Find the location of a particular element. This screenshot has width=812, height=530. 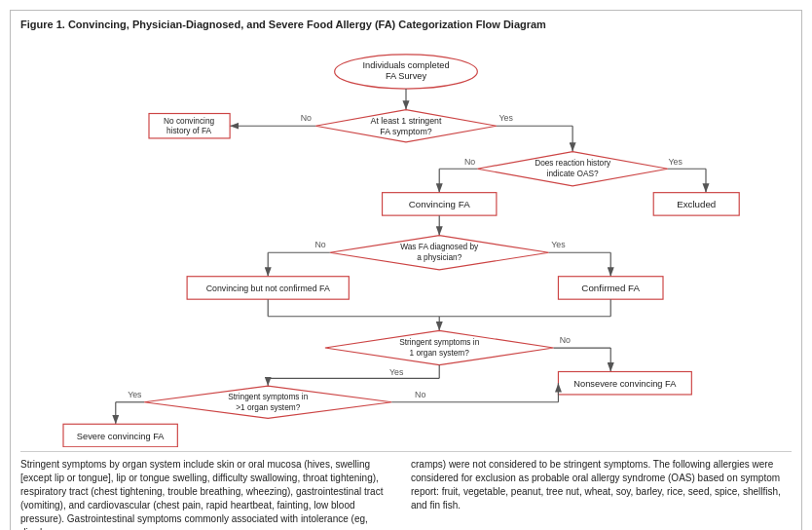

svg-text: Nonsevere convincing FA is located at coordinates (625, 384).